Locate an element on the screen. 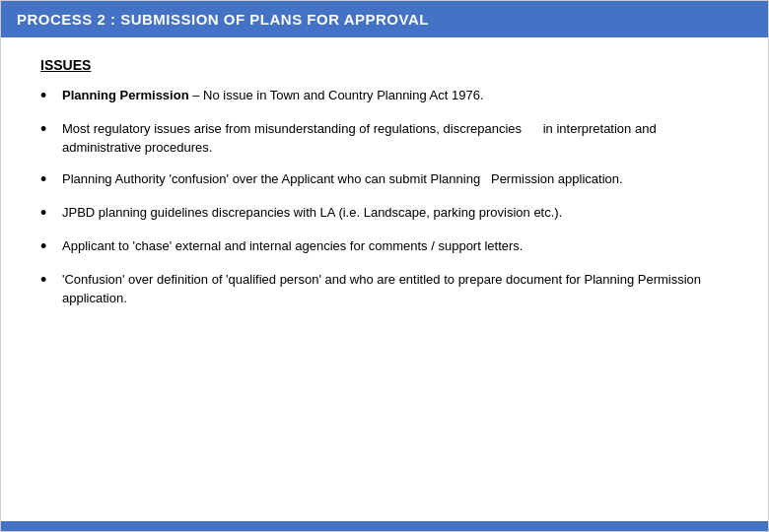 Image resolution: width=769 pixels, height=532 pixels. list-item: • Applicant to 'chase' external and inte… is located at coordinates (384, 247).